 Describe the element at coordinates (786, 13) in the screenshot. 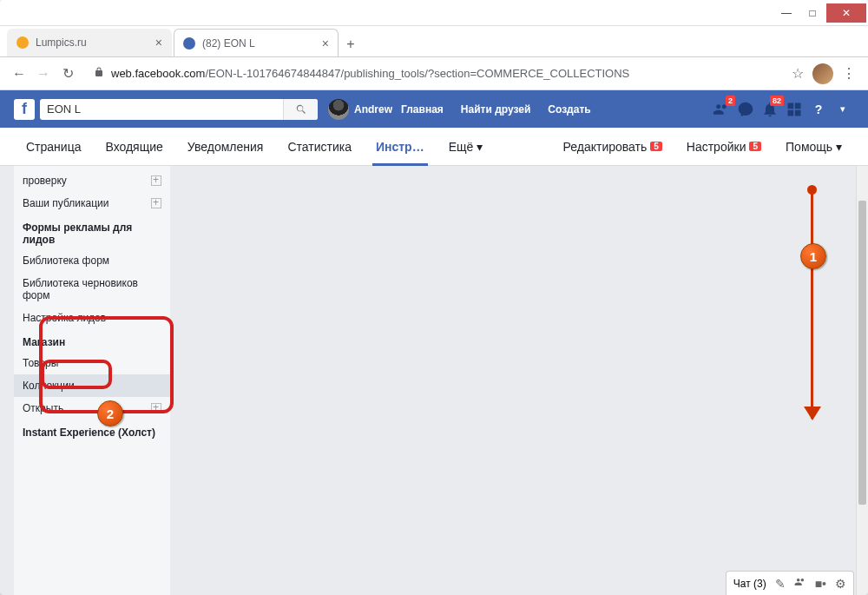

I see `window-minimize-button: —` at that location.